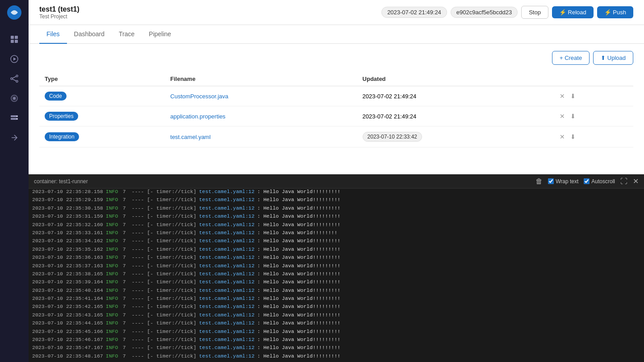  I want to click on log-timestamp: 2023-07-10 22:35:30.158, so click(68, 208).